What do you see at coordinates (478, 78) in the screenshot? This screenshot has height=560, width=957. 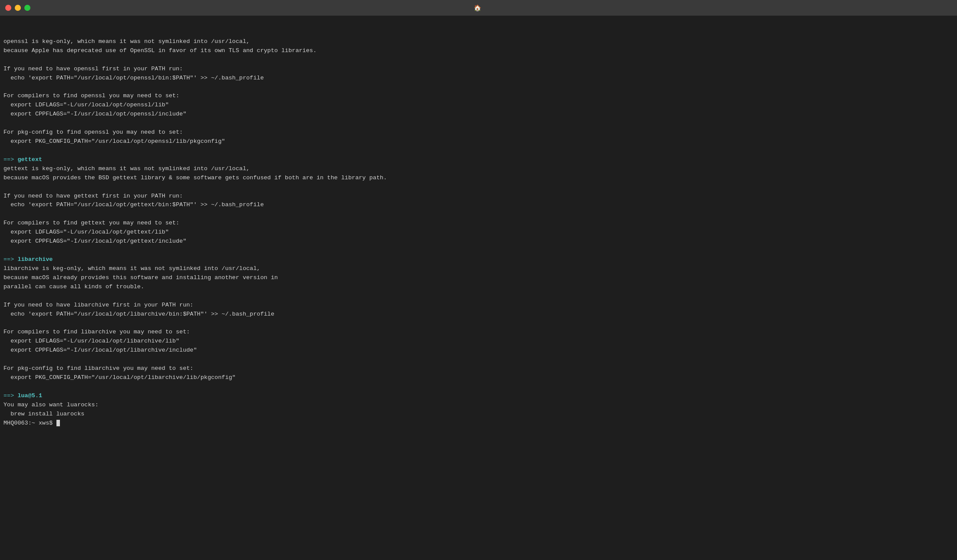 I see `terminal-line: echo 'export PATH="/usr/local/opt/openss…` at bounding box center [478, 78].